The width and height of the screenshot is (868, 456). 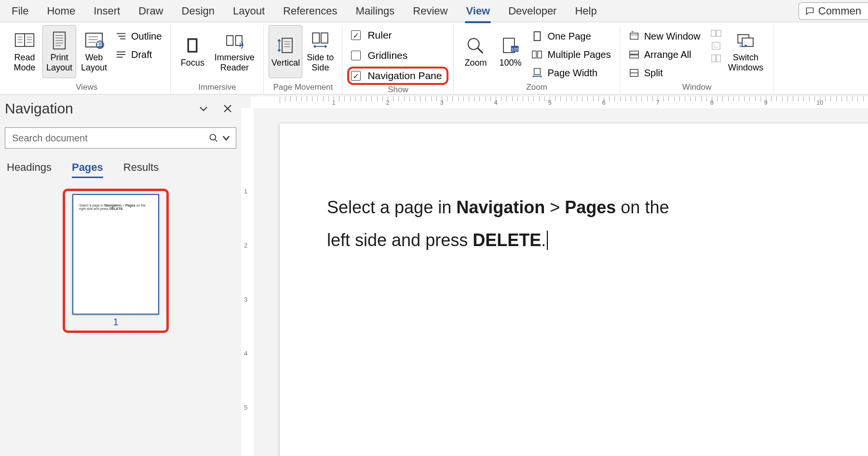 I want to click on doc-text: Select a page in, so click(x=392, y=207).